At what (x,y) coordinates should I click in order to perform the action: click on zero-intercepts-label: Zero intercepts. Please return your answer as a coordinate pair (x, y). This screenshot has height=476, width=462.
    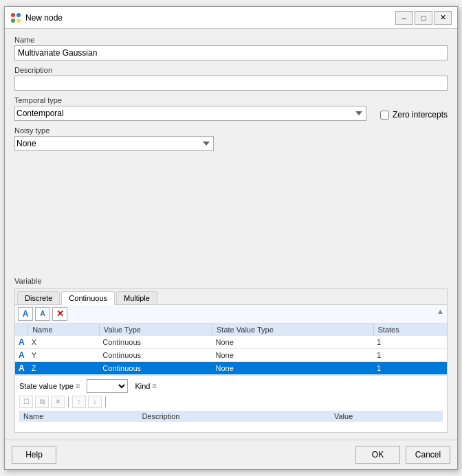
    Looking at the image, I should click on (420, 115).